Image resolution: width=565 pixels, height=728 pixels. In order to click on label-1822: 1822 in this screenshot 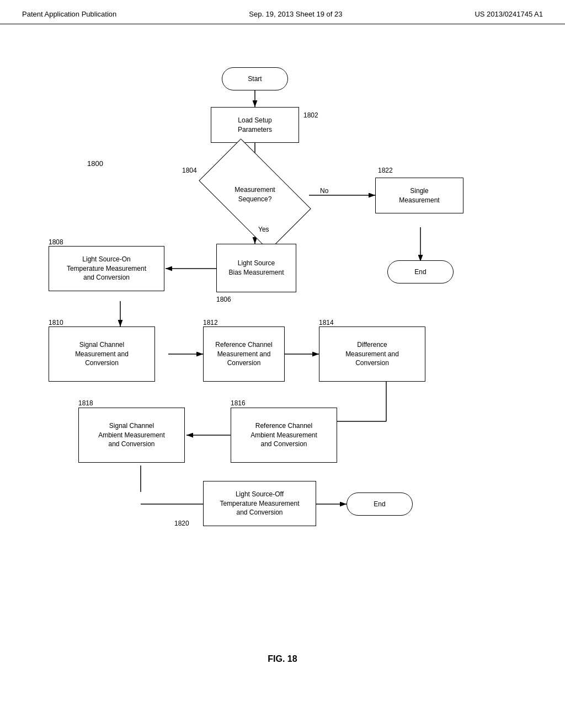, I will do `click(385, 170)`.